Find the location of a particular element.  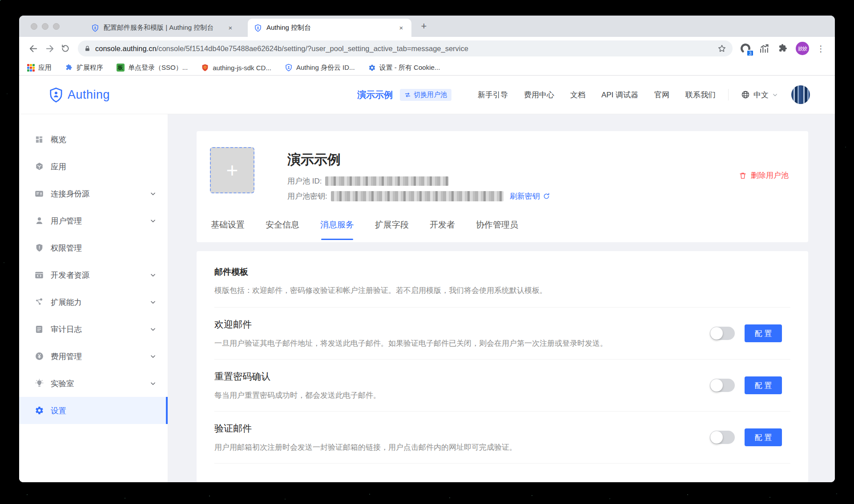

bookmark-label: 扩展程序 is located at coordinates (90, 68).